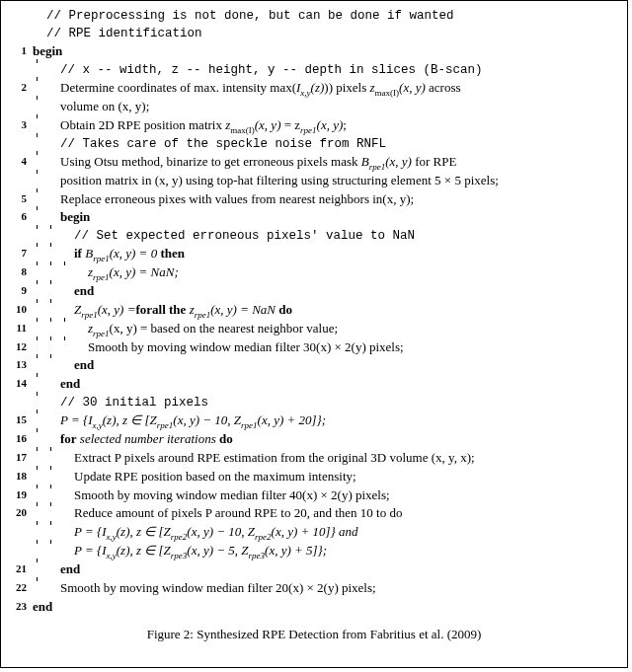  What do you see at coordinates (314, 635) in the screenshot?
I see `figure-caption: Figure 2: Synthesized RPE Detection from…` at bounding box center [314, 635].